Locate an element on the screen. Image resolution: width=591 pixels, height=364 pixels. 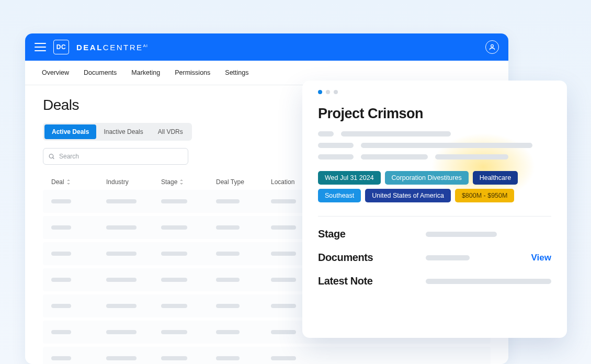
tag: Healthcare is located at coordinates (495, 178).